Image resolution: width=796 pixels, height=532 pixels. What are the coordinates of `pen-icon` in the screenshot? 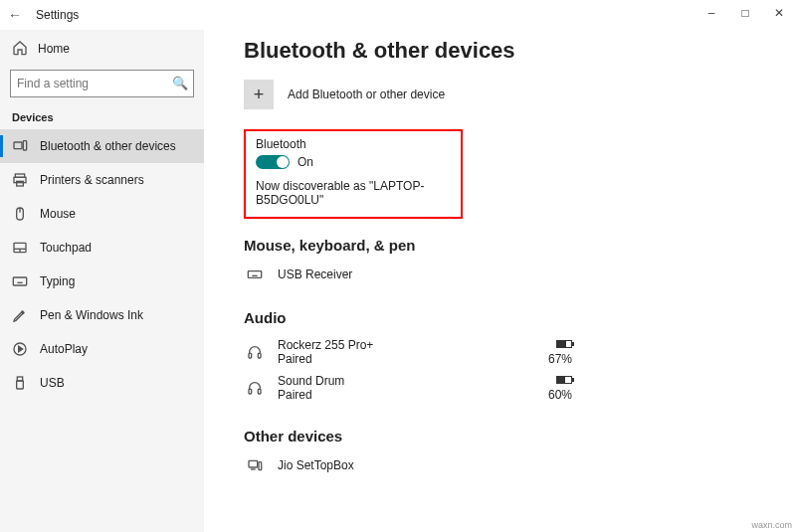 It's located at (20, 315).